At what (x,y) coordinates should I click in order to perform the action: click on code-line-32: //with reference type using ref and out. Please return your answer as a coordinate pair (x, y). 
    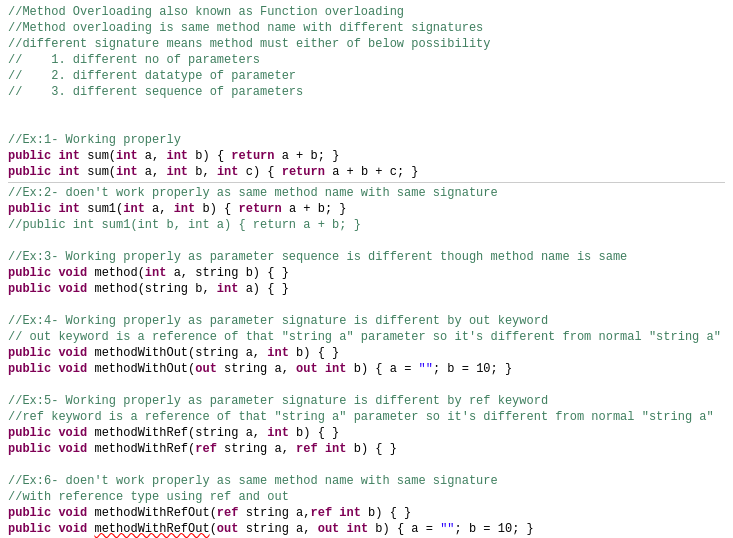
    Looking at the image, I should click on (366, 497).